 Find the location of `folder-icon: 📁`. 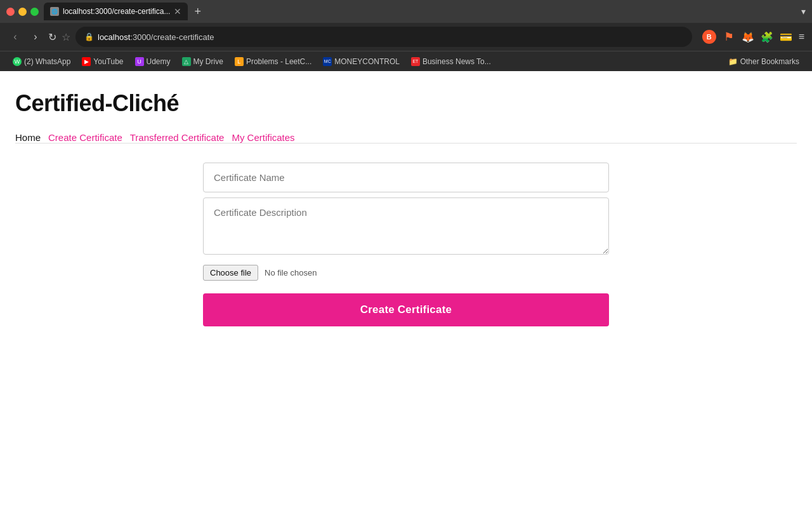

folder-icon: 📁 is located at coordinates (733, 62).